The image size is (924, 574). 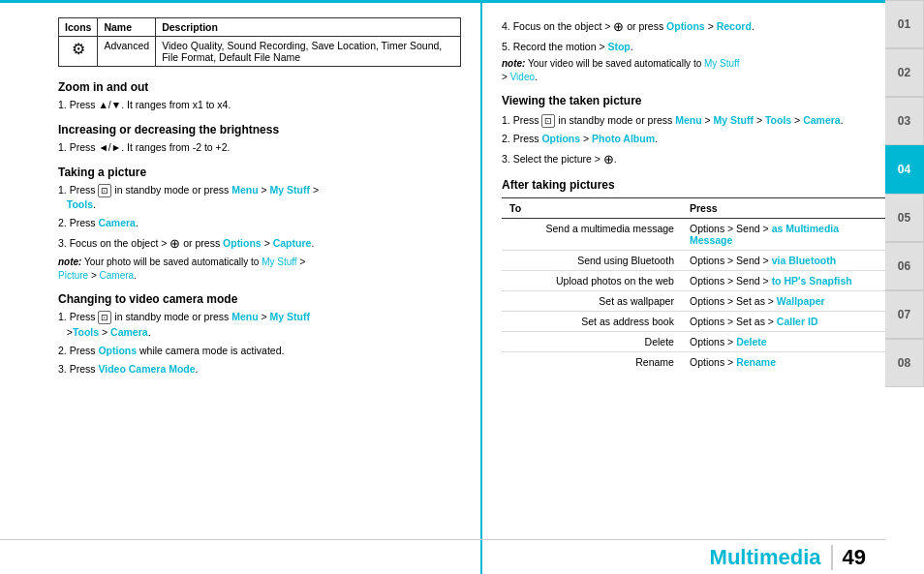 I want to click on mystuff-link2: My Stuff, so click(x=291, y=317).